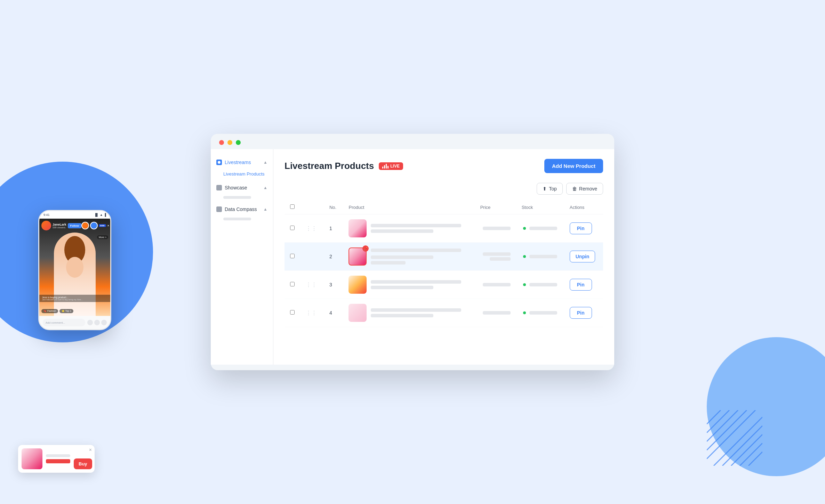 The image size is (825, 504). I want to click on row4-product-cell, so click(409, 313).